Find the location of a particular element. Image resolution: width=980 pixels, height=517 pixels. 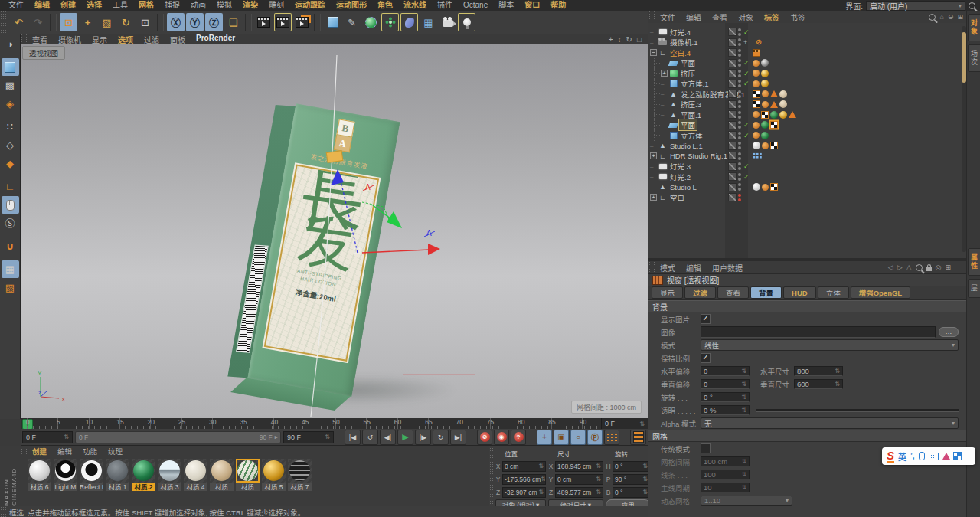

add-light-button is located at coordinates (467, 22).